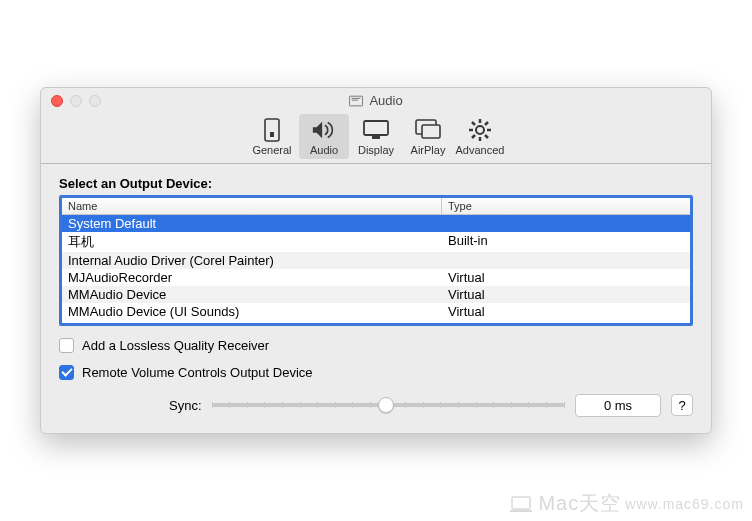  Describe the element at coordinates (356, 101) in the screenshot. I see `window-proxy-icon` at that location.